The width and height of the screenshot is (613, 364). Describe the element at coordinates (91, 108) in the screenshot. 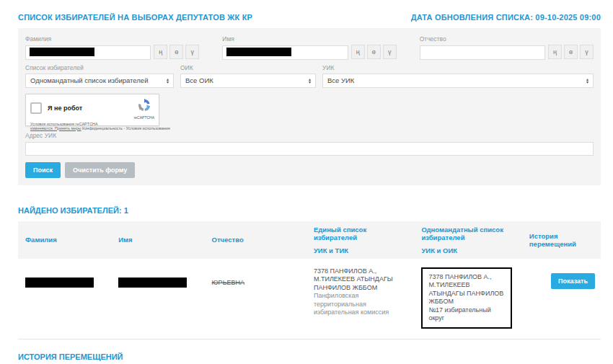

I see `recaptcha-checkbox-label: Я не робот` at that location.